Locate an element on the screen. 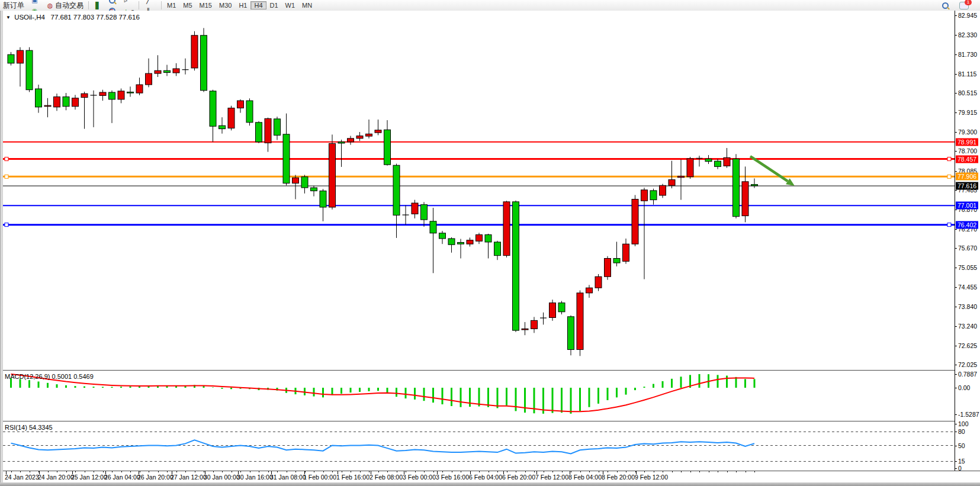  time-label: 6 Feb 04:00 is located at coordinates (486, 477).